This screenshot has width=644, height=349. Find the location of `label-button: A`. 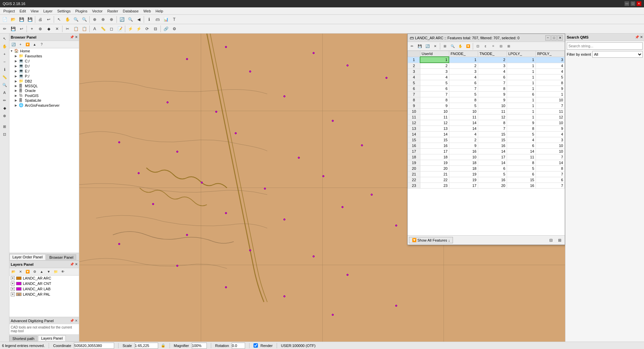

label-button: A is located at coordinates (95, 29).